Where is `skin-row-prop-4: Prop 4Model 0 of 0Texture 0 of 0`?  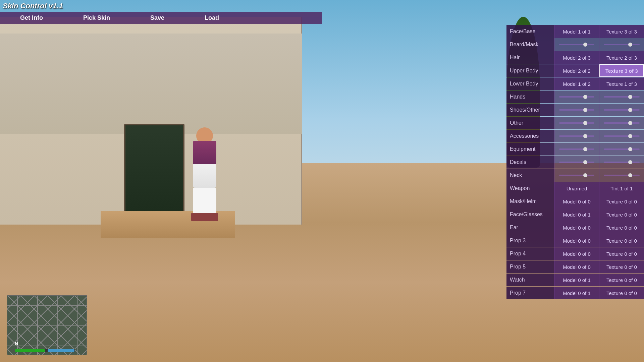 skin-row-prop-4: Prop 4Model 0 of 0Texture 0 of 0 is located at coordinates (575, 254).